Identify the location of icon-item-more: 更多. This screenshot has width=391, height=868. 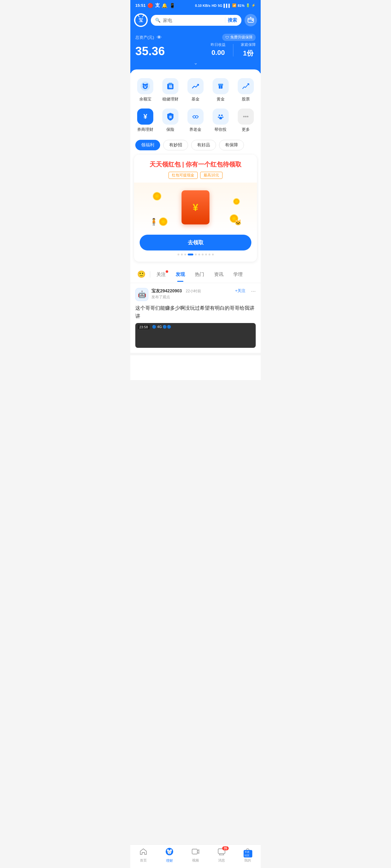
(246, 121).